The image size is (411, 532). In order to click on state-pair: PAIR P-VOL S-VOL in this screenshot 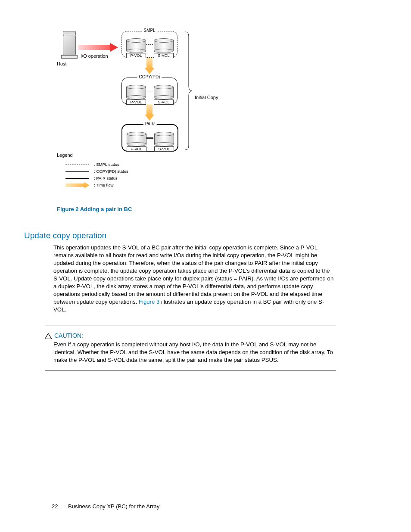, I will do `click(150, 138)`.